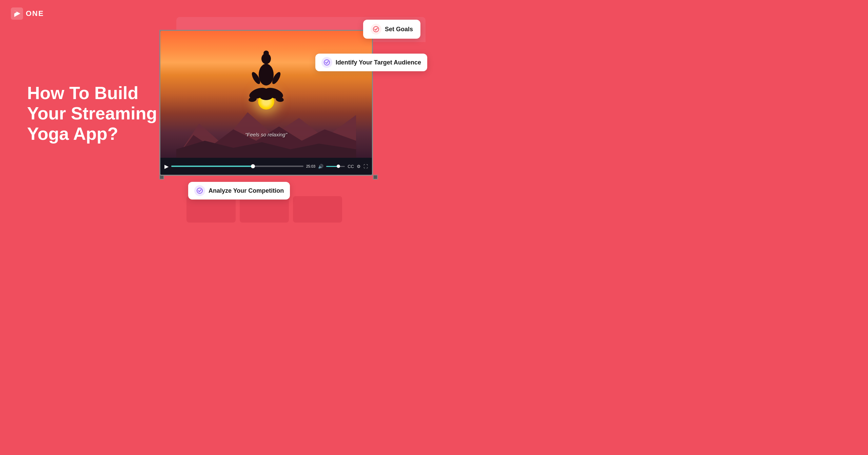  What do you see at coordinates (399, 29) in the screenshot?
I see `set-goals-label: Set Goals` at bounding box center [399, 29].